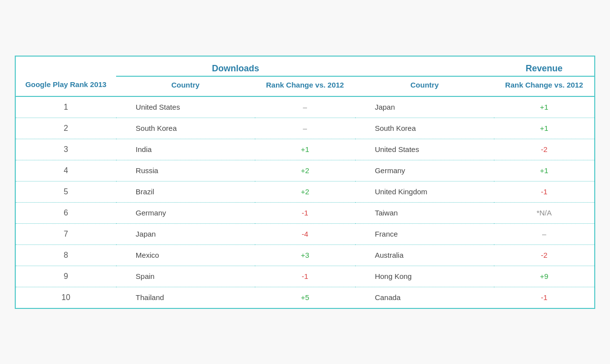  Describe the element at coordinates (305, 297) in the screenshot. I see `dl-change-cell: +5` at that location.